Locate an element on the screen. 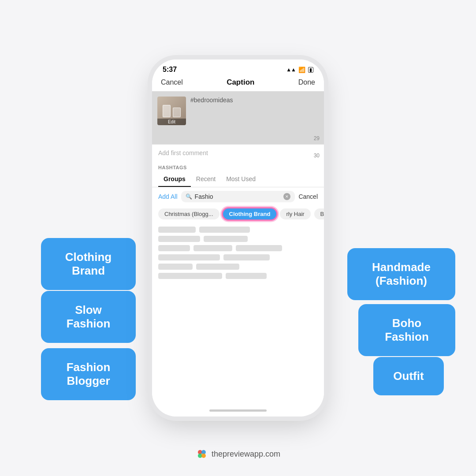 This screenshot has height=476, width=476. battery-icon: ▮ is located at coordinates (311, 70).